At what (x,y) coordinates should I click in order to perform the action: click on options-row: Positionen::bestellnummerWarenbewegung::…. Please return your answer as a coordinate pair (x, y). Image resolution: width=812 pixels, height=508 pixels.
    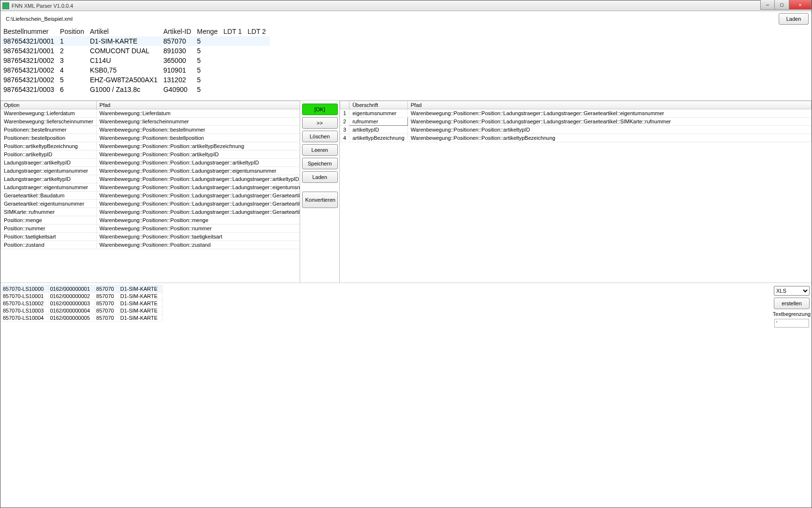
    Looking at the image, I should click on (151, 130).